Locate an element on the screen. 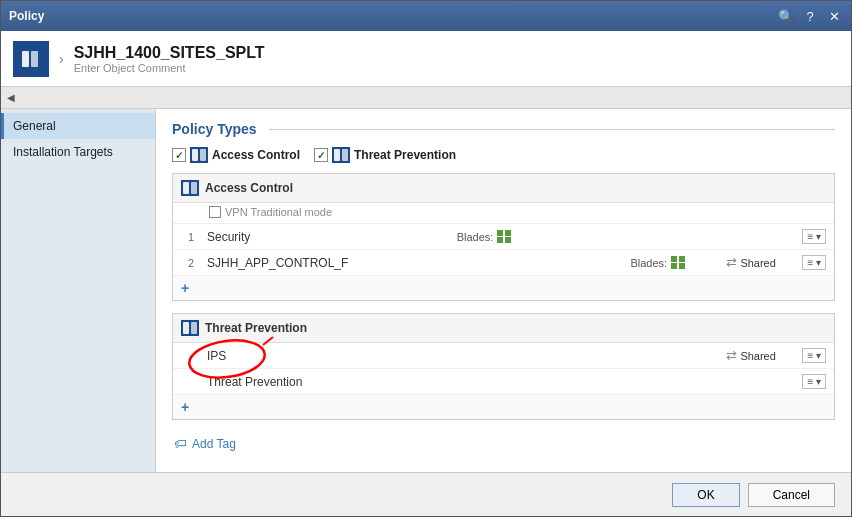 This screenshot has height=517, width=852. sidebar: General Installation Targets is located at coordinates (78, 290).